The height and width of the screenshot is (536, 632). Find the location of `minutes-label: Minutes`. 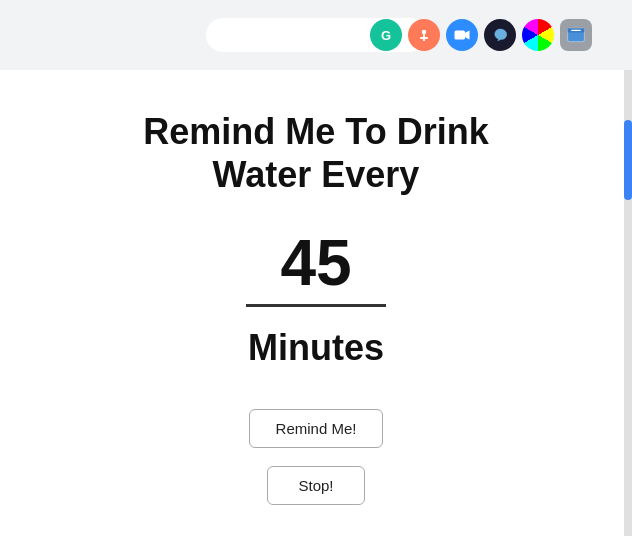

minutes-label: Minutes is located at coordinates (316, 348).